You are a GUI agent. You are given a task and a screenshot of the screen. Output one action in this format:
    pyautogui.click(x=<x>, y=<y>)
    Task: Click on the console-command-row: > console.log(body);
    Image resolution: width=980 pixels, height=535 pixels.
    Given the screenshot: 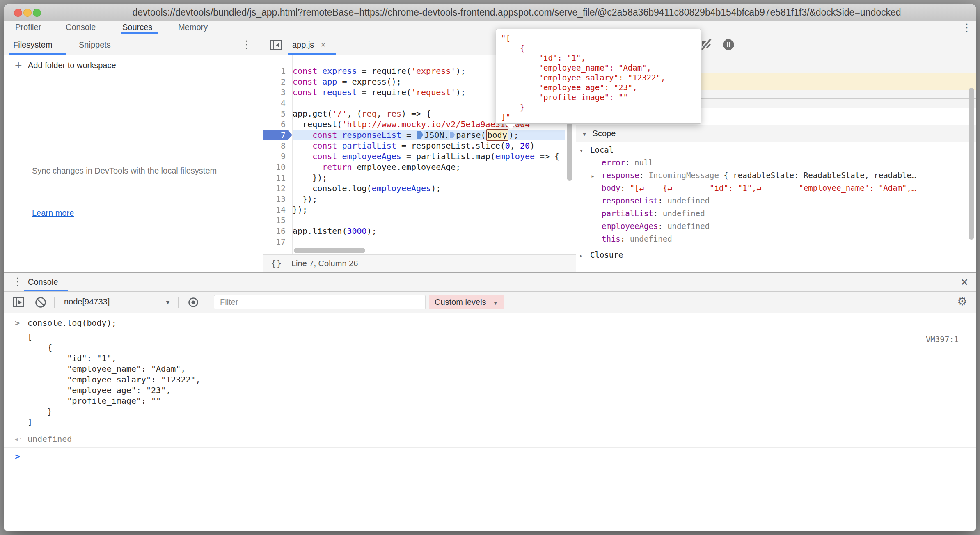 What is the action you would take?
    pyautogui.click(x=490, y=323)
    